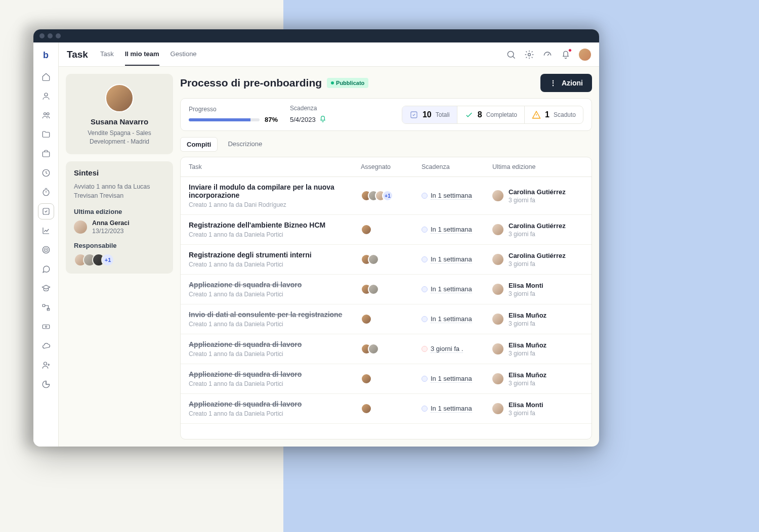  Describe the element at coordinates (427, 115) in the screenshot. I see `count-total-num: 10` at that location.